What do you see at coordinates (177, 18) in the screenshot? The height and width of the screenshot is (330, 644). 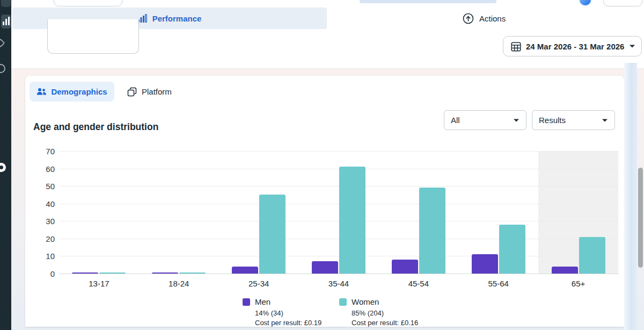 I see `tab-performance-label: Performance` at bounding box center [177, 18].